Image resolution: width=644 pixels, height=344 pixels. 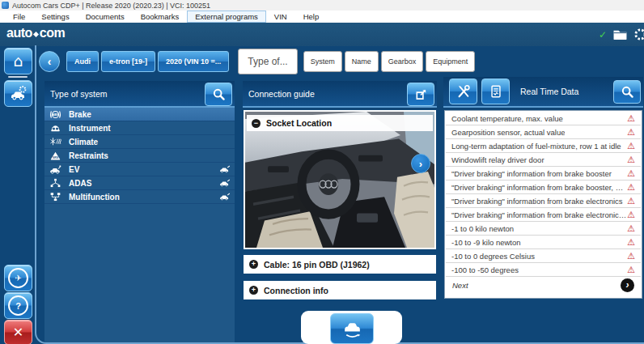 I want to click on vehicle-settings-button, so click(x=18, y=94).